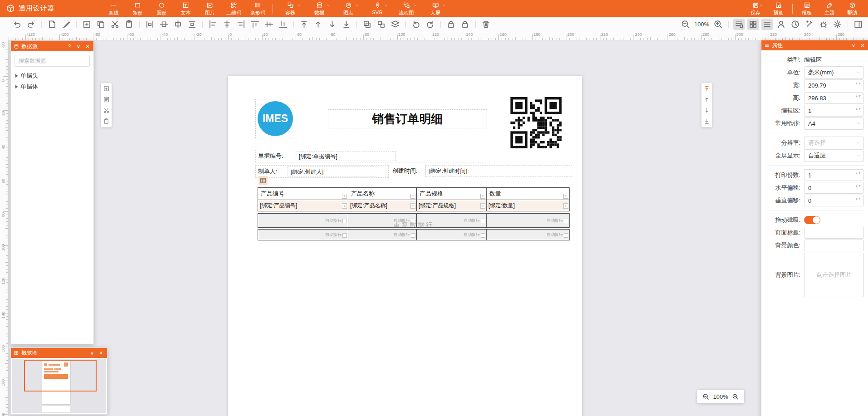 This screenshot has width=868, height=416. I want to click on datasource-search-input, so click(52, 61).